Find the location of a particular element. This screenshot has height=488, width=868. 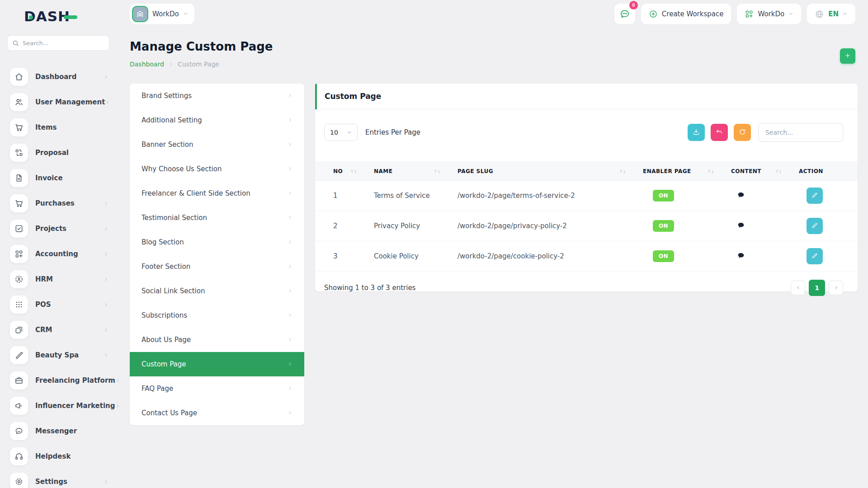

settings-nav-testimonial-section: Testimonial Section is located at coordinates (217, 218).